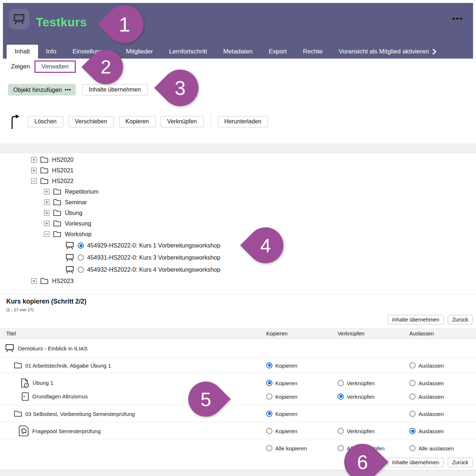  Describe the element at coordinates (460, 320) in the screenshot. I see `back-button-top: Zurück` at that location.